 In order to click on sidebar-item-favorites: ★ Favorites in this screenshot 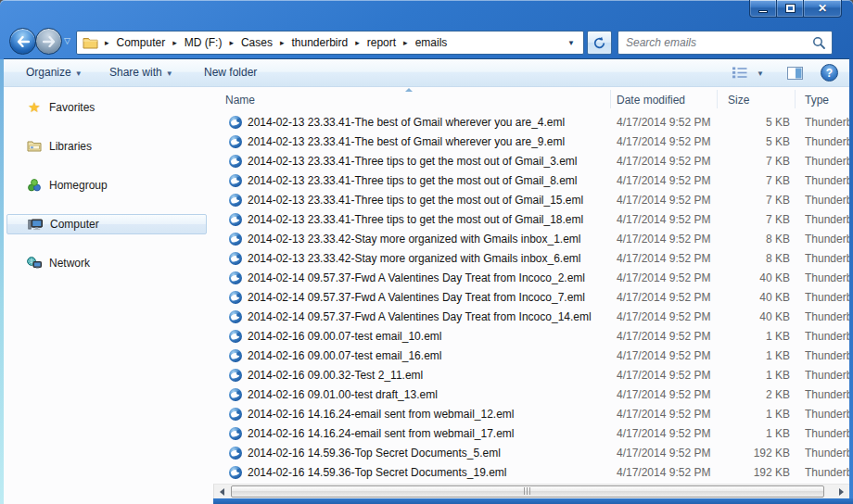, I will do `click(107, 107)`.